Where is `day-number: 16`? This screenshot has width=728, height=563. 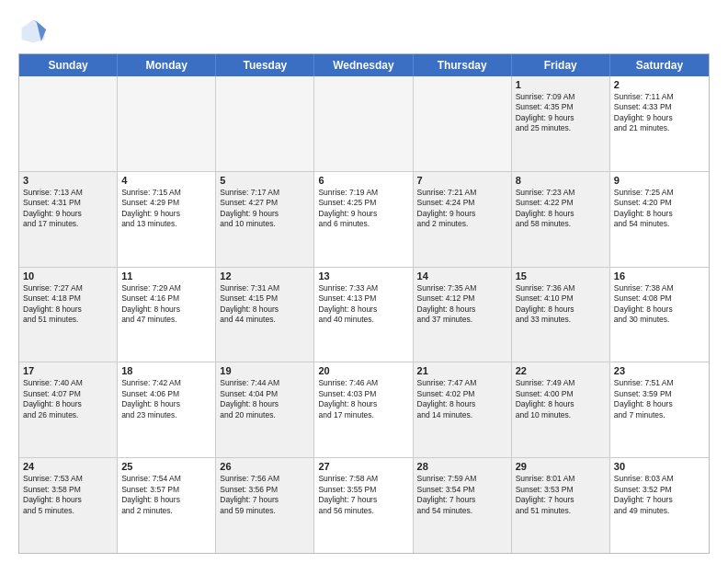
day-number: 16 is located at coordinates (660, 276).